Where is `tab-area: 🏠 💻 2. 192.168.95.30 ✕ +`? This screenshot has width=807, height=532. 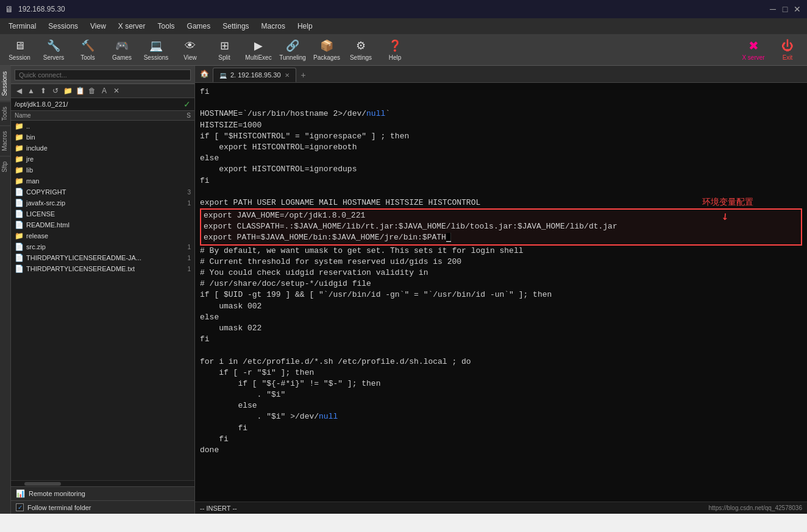
tab-area: 🏠 💻 2. 192.168.95.30 ✕ + is located at coordinates (501, 74).